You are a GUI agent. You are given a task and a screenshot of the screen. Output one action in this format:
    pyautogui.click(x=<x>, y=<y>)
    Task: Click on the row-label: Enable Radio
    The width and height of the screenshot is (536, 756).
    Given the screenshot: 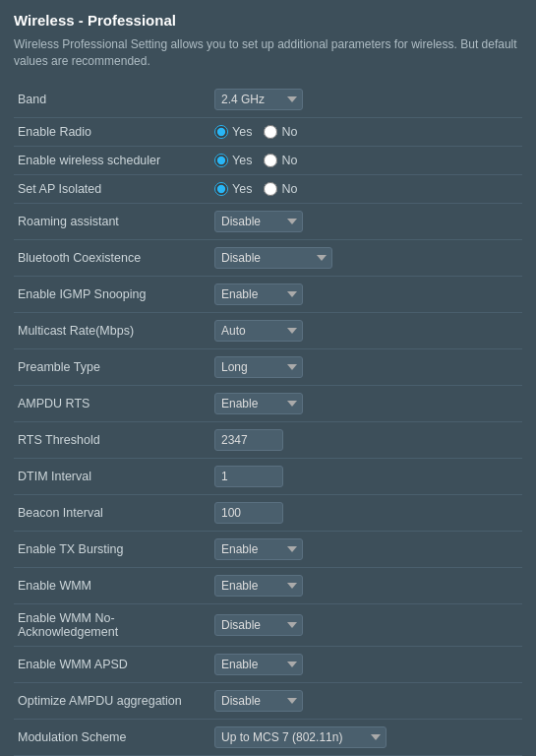 What is the action you would take?
    pyautogui.click(x=112, y=132)
    